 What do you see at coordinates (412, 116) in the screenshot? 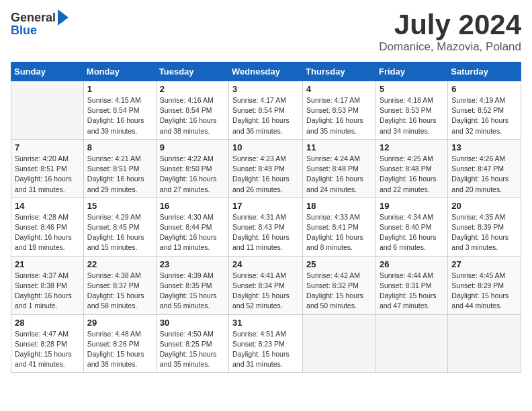
I see `day-detail: Sunrise: 4:18 AM Sunset: 8:53 PM Dayligh…` at bounding box center [412, 116].